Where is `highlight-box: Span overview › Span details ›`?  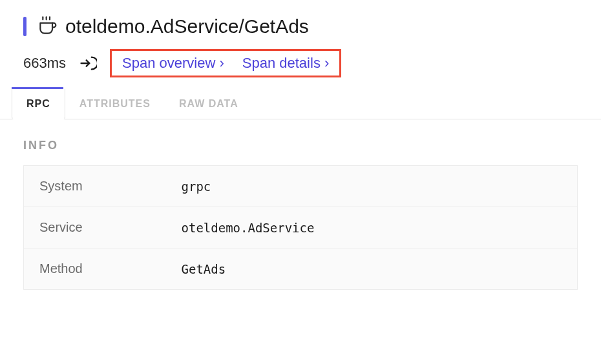
highlight-box: Span overview › Span details › is located at coordinates (226, 63).